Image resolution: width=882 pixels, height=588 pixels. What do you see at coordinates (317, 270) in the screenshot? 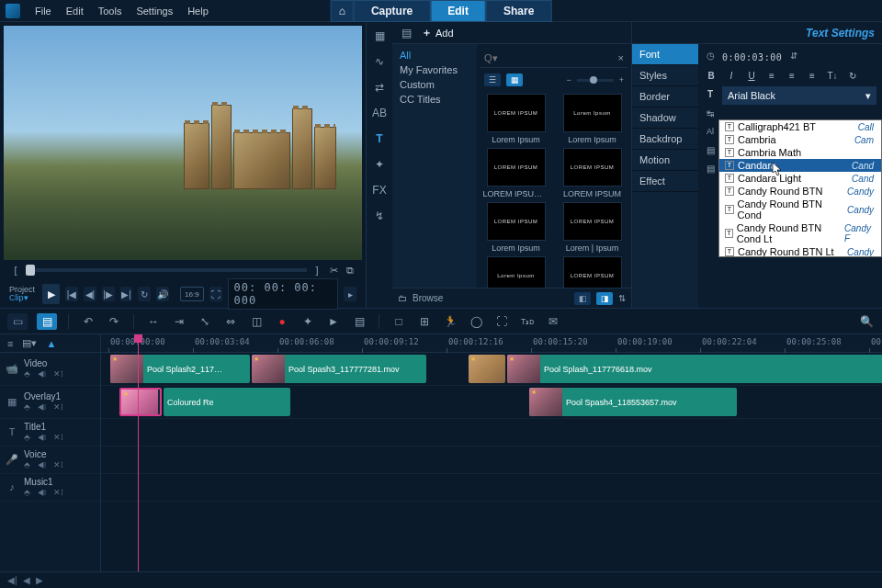
I see `mark-out-icon: ]` at bounding box center [317, 270].